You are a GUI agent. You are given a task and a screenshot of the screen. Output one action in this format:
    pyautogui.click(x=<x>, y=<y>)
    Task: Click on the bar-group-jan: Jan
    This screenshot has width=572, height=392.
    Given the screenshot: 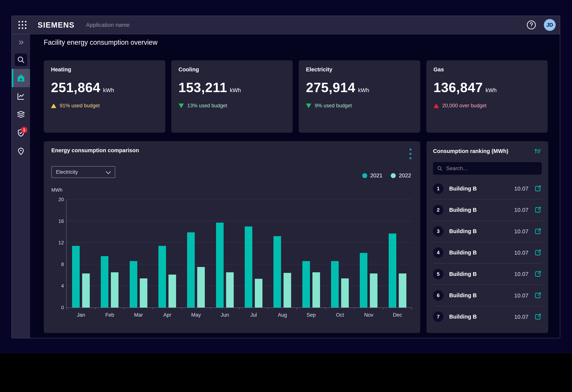 What is the action you would take?
    pyautogui.click(x=81, y=254)
    